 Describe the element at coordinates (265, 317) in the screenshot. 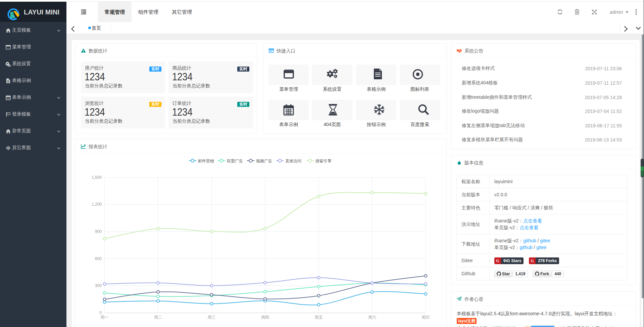

I see `svg-text: 周四` at that location.